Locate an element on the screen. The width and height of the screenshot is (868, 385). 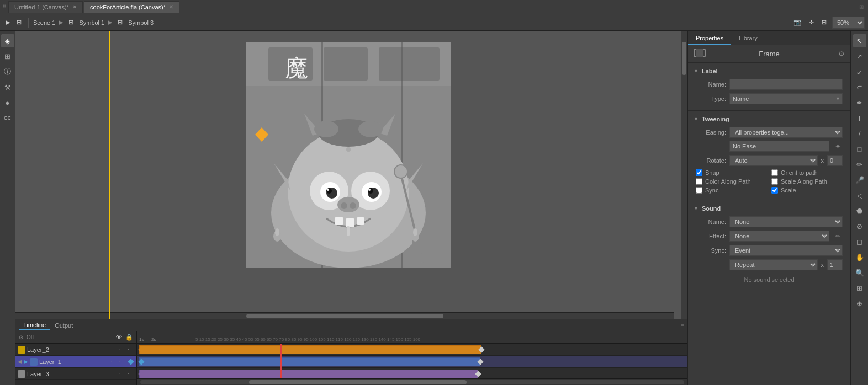
tab-untitled: Untitled-1 (Canvas)* ✕ is located at coordinates (45, 7).